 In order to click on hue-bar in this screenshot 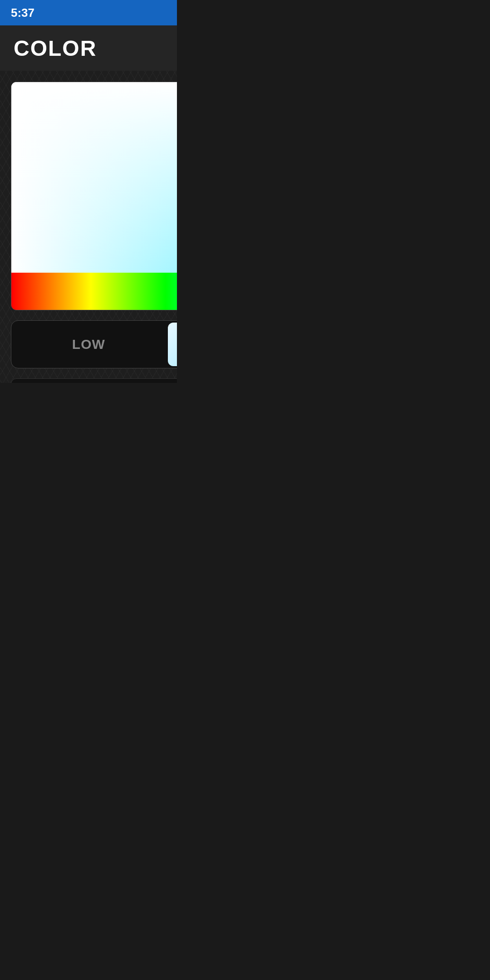, I will do `click(94, 291)`.